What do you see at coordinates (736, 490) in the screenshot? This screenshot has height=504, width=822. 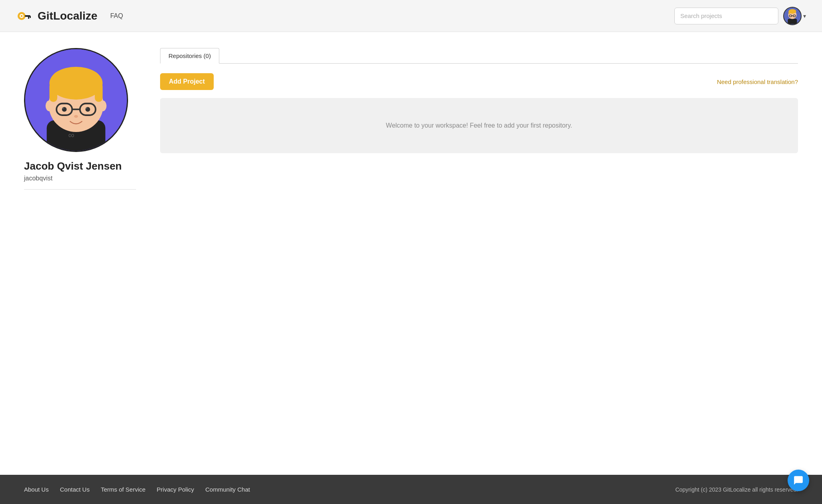 I see `footer-copyright: Copyright (c) 2023 GitLocalize all right…` at bounding box center [736, 490].